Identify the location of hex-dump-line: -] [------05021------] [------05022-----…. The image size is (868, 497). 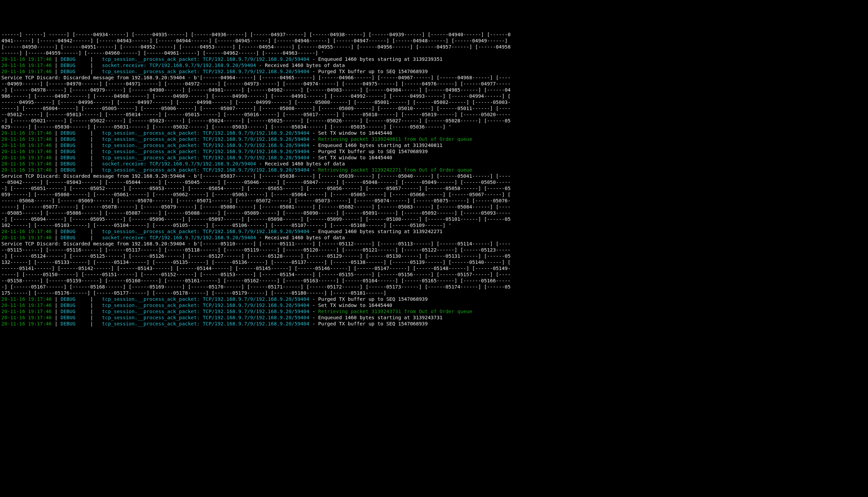
(434, 121).